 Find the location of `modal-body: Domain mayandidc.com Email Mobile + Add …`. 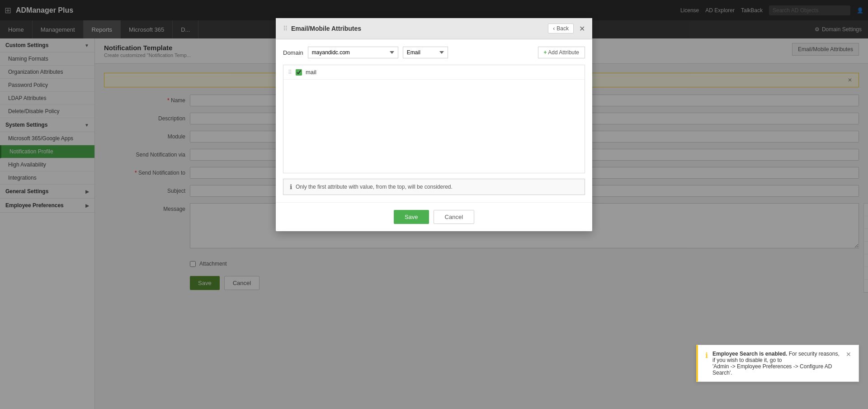

modal-body: Domain mayandidc.com Email Mobile + Add … is located at coordinates (434, 121).